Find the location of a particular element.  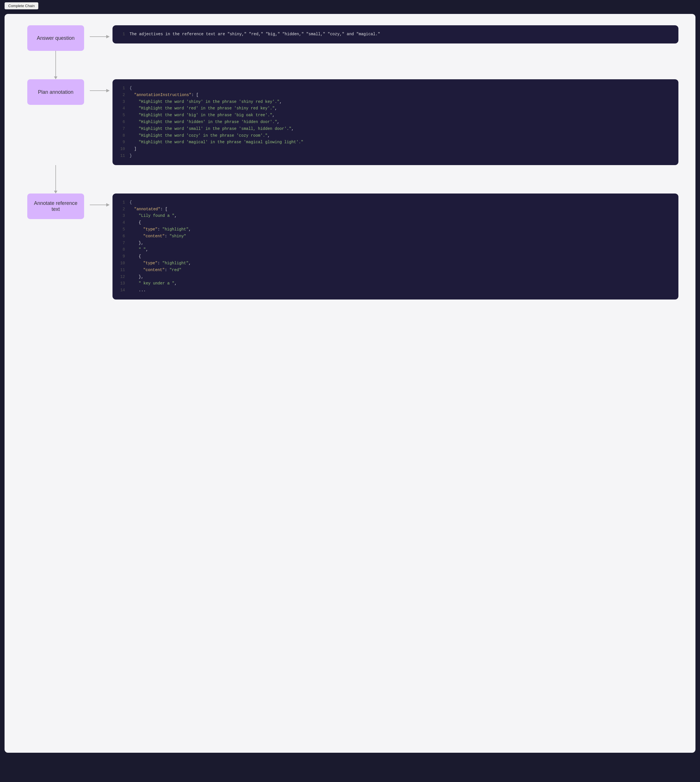

code-line: 2 "annotationInstructions": [ is located at coordinates (395, 95).